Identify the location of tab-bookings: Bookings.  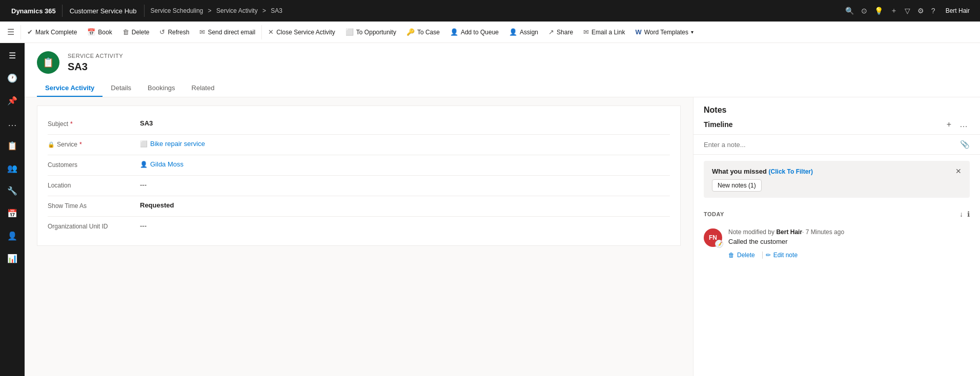
(161, 88).